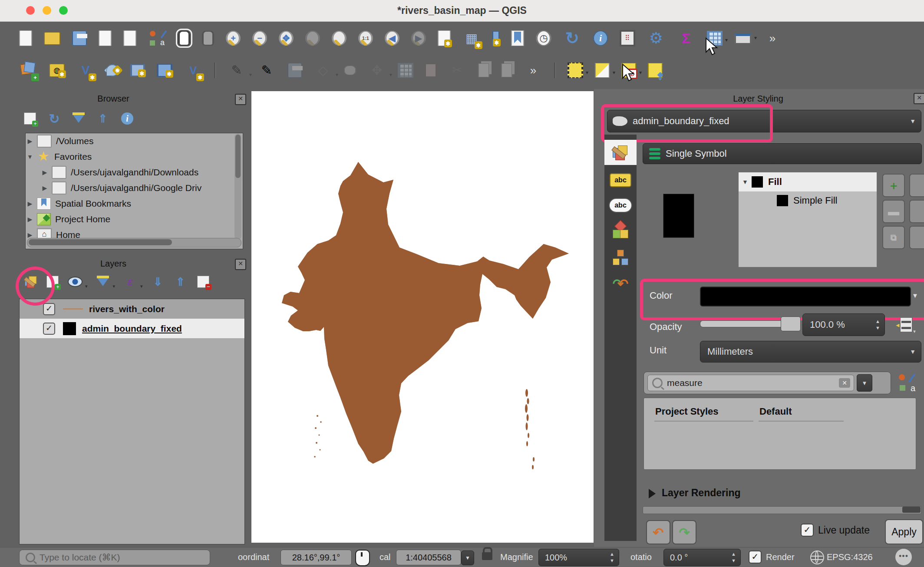 This screenshot has height=567, width=924. Describe the element at coordinates (658, 532) in the screenshot. I see `undo-style-button: ↶` at that location.